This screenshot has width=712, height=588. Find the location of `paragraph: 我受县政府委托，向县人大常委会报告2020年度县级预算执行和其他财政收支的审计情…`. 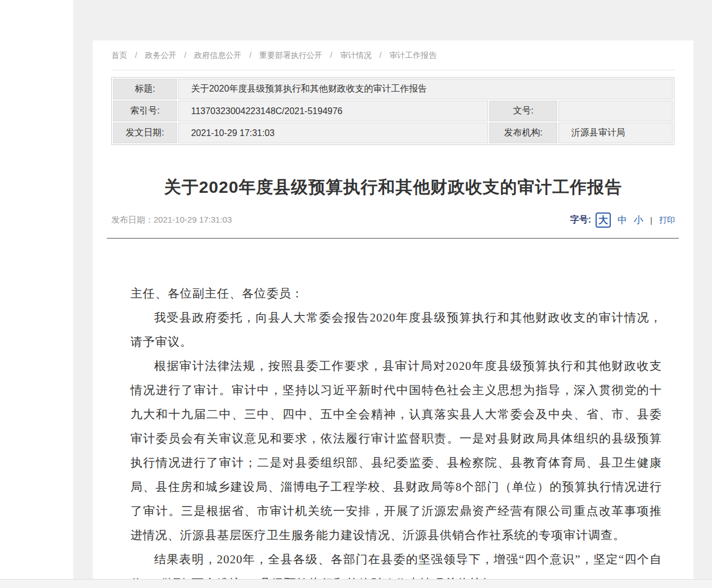

paragraph: 我受县政府委托，向县人大常委会报告2020年度县级预算执行和其他财政收支的审计情… is located at coordinates (396, 330).